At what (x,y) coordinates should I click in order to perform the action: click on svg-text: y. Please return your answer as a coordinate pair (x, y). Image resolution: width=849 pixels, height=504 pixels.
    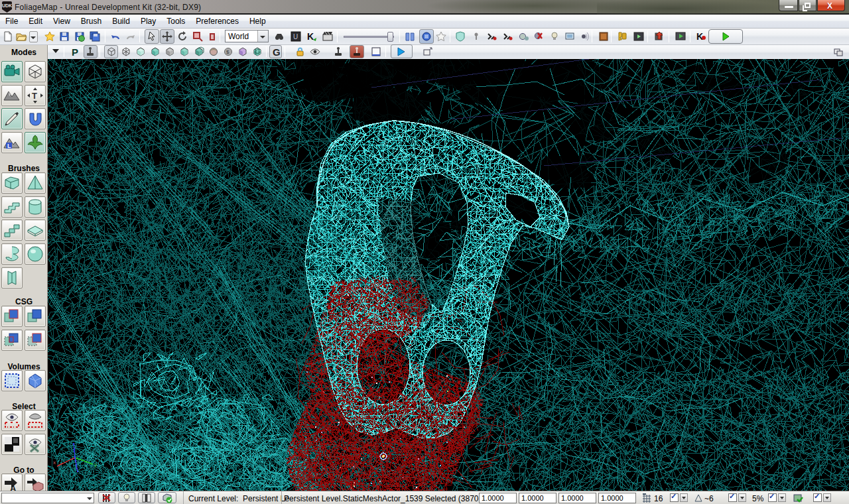
    Looking at the image, I should click on (96, 464).